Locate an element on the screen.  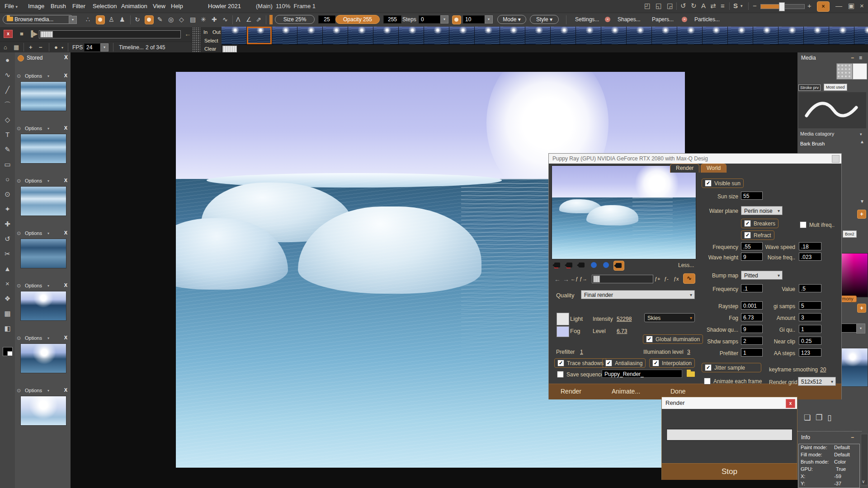
media-thumbnail is located at coordinates (853, 367).